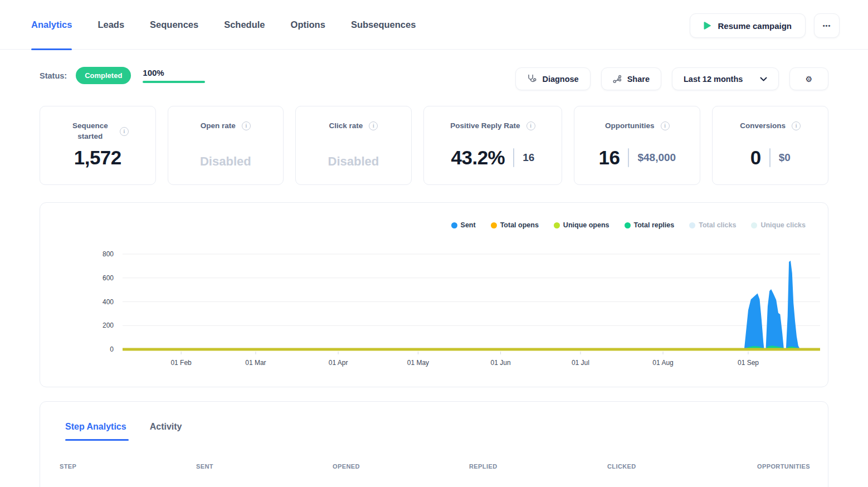 Image resolution: width=868 pixels, height=487 pixels. Describe the element at coordinates (123, 76) in the screenshot. I see `status-row: Status: Completed 100%` at that location.